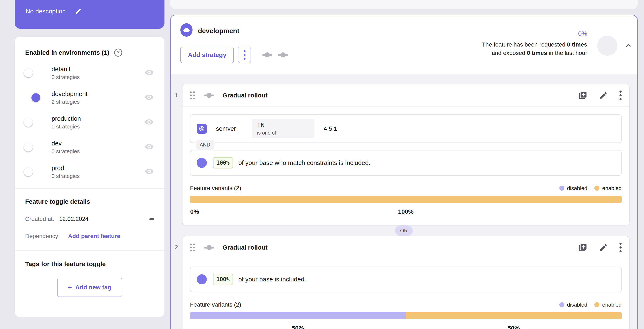 The height and width of the screenshot is (329, 644). What do you see at coordinates (234, 129) in the screenshot?
I see `constraint-name: semver` at bounding box center [234, 129].